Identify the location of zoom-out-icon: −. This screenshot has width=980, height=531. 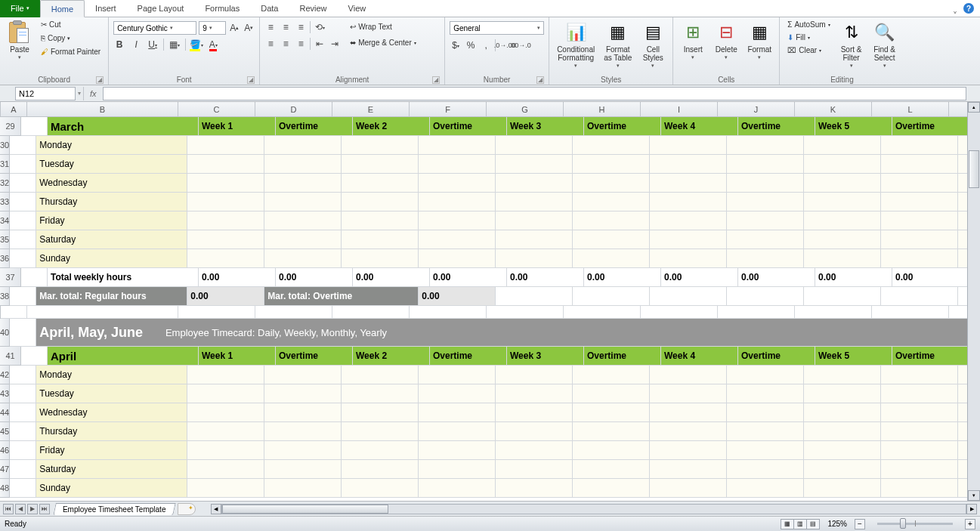
(860, 524).